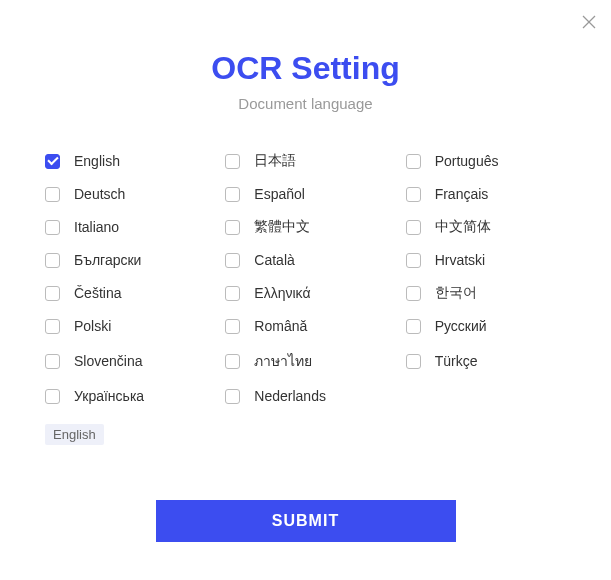 The width and height of the screenshot is (611, 580). I want to click on language-label: Italiano, so click(96, 227).